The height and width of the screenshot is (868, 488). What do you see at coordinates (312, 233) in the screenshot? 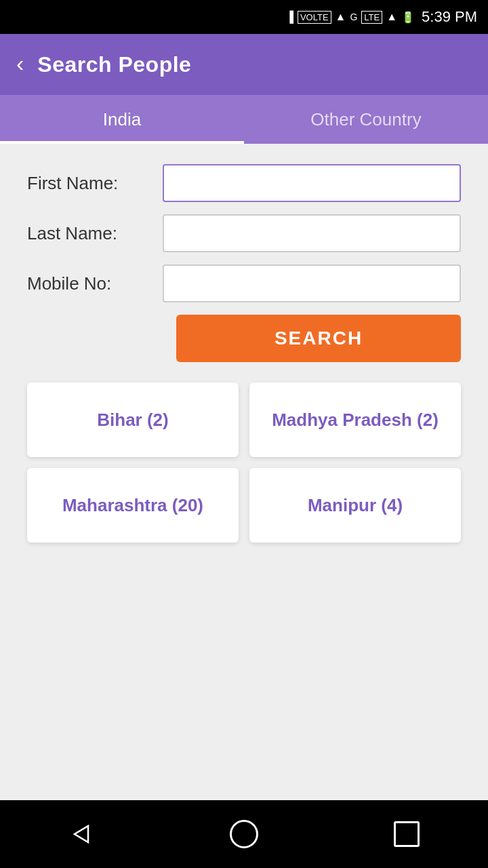
I see `last-name-input` at bounding box center [312, 233].